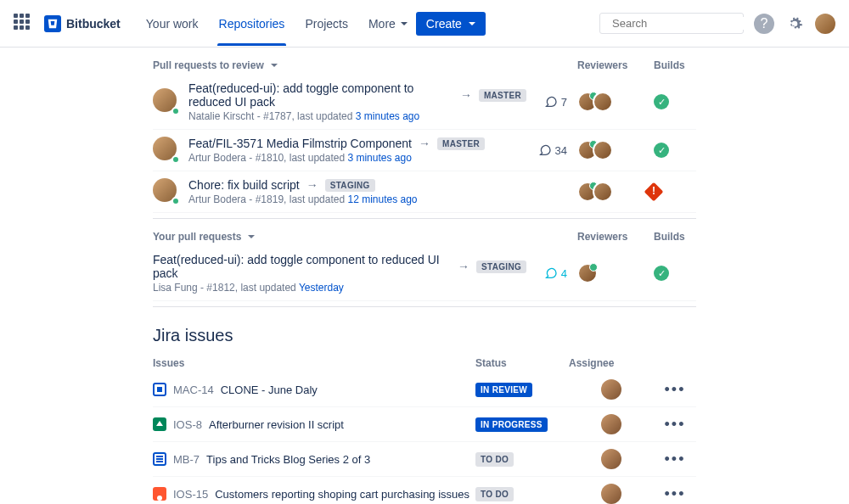 This screenshot has width=849, height=504. Describe the element at coordinates (424, 336) in the screenshot. I see `jira-heading: Jira issues` at that location.